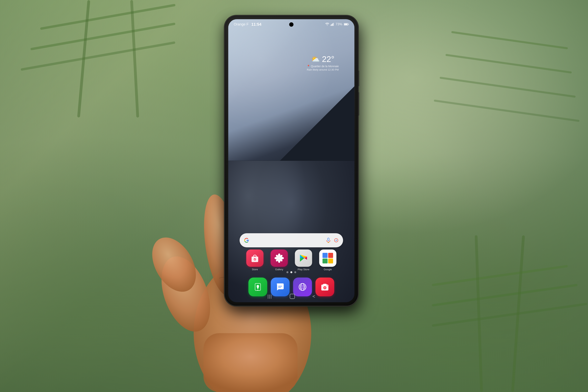 Image resolution: width=588 pixels, height=392 pixels. I want to click on samsung-store-label: Store, so click(255, 270).